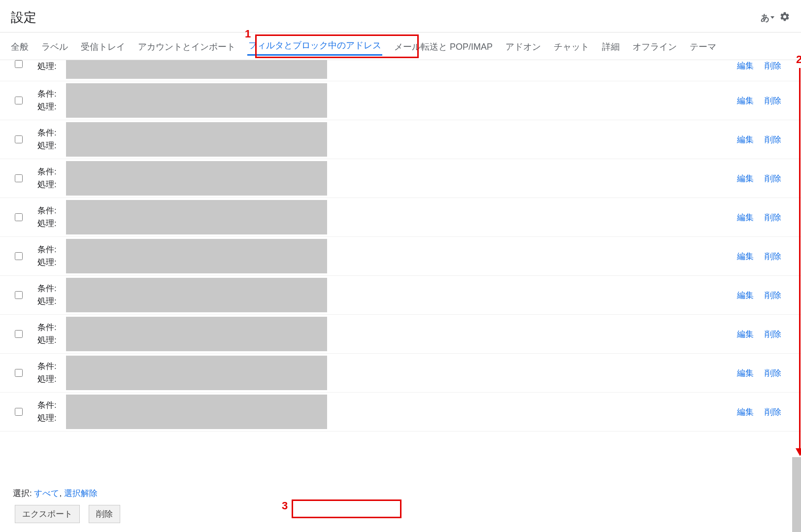 The width and height of the screenshot is (801, 532). I want to click on filter-bottom-links: 新しいフィルタを作成 フィルタをインポート, so click(400, 531).